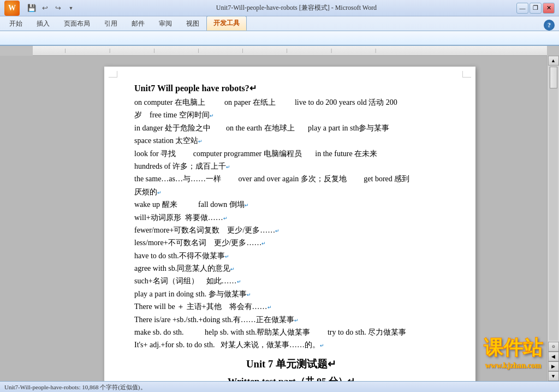 This screenshot has height=392, width=559. What do you see at coordinates (292, 88) in the screenshot?
I see `document-title: Unit7 Will people have robots?↵` at bounding box center [292, 88].